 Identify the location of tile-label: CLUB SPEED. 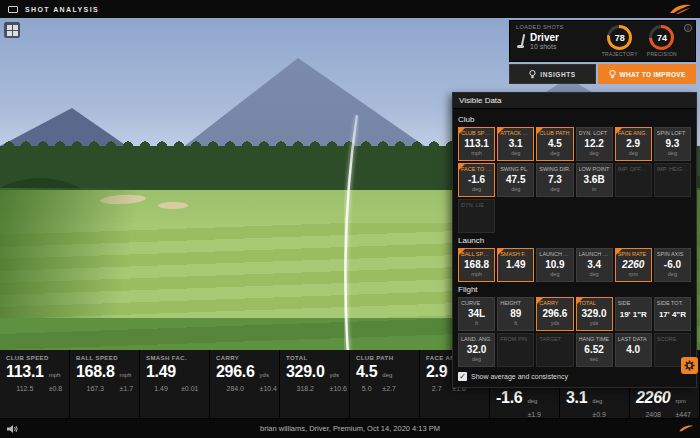
(476, 133).